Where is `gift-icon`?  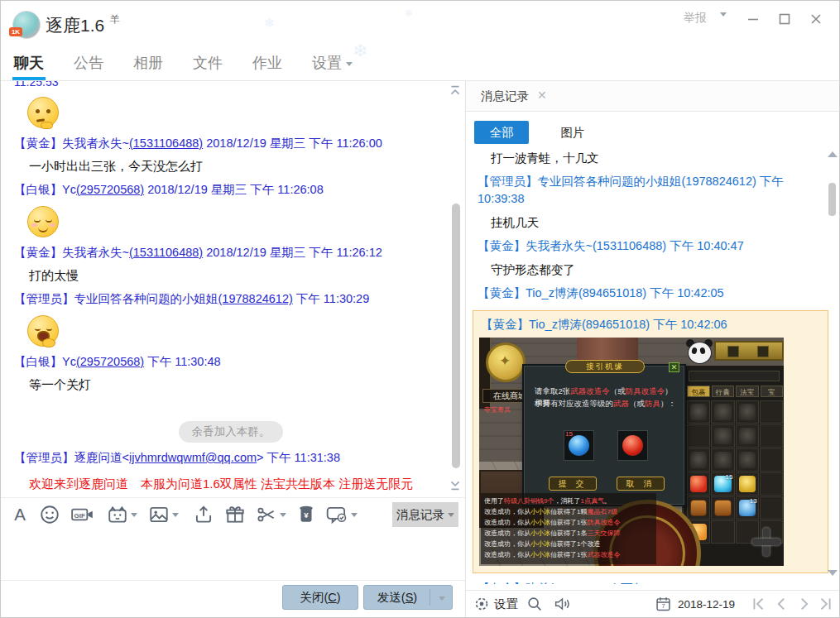 gift-icon is located at coordinates (235, 515).